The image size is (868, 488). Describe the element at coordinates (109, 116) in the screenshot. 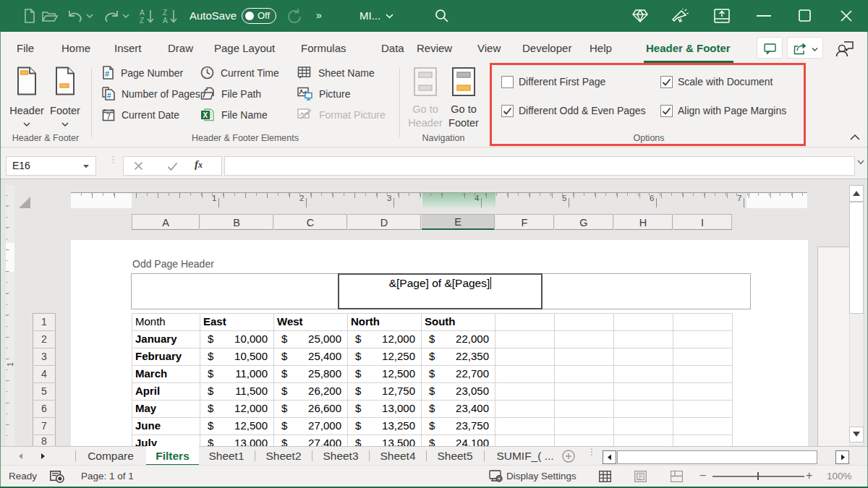

I see `svg-text: 7` at that location.